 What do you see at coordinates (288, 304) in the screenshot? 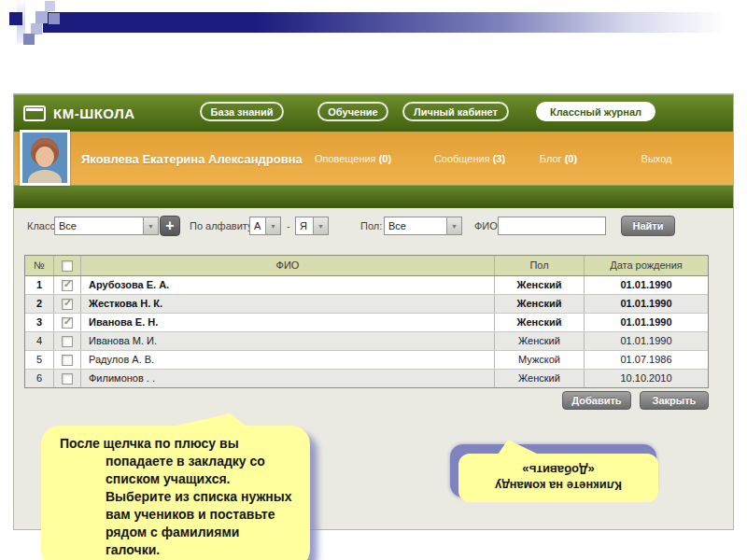
I see `student-name: Жесткова Н. К.` at bounding box center [288, 304].